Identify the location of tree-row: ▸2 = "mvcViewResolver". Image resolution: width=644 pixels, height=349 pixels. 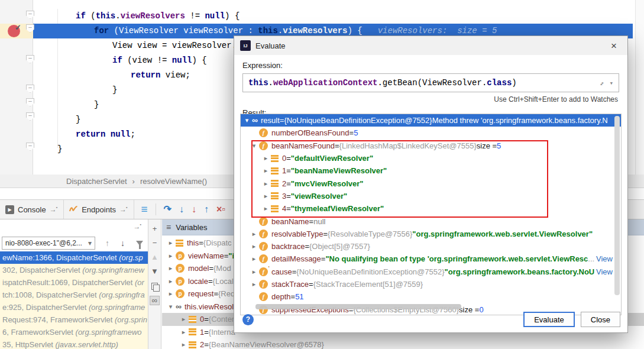
(431, 183).